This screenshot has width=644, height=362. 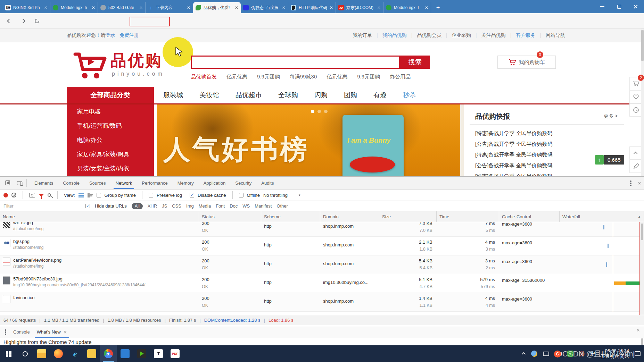 I want to click on all-categories-button: 全部商品分类, so click(x=110, y=95).